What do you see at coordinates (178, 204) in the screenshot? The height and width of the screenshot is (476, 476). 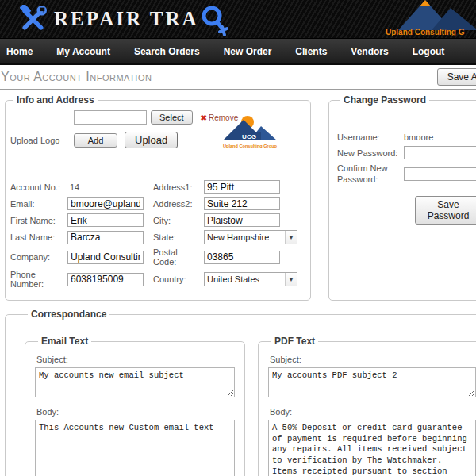 I see `address2-label: Address2:` at bounding box center [178, 204].